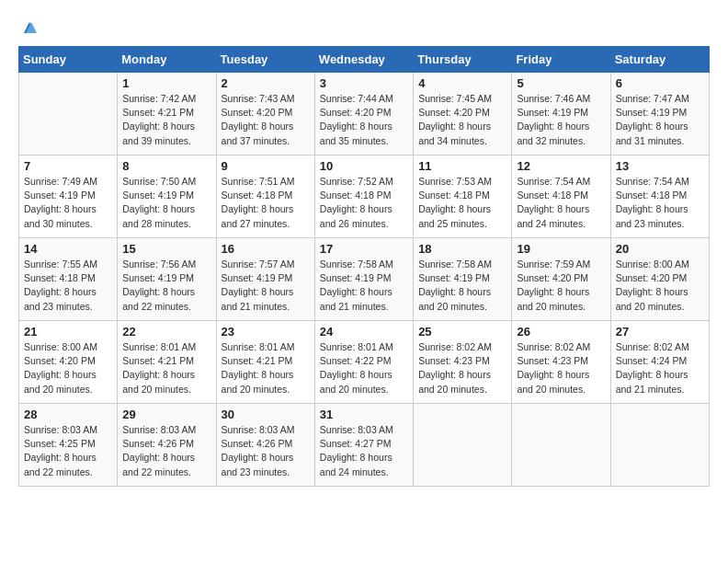 This screenshot has height=563, width=728. Describe the element at coordinates (660, 120) in the screenshot. I see `day-info: Sunrise: 7:47 AMSunset: 4:19 PMDaylight:…` at that location.